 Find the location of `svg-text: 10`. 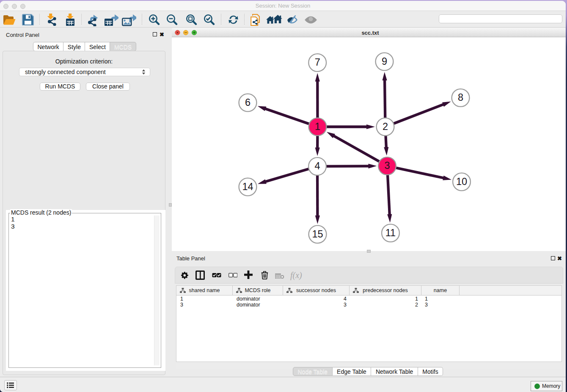

svg-text: 10 is located at coordinates (462, 182).